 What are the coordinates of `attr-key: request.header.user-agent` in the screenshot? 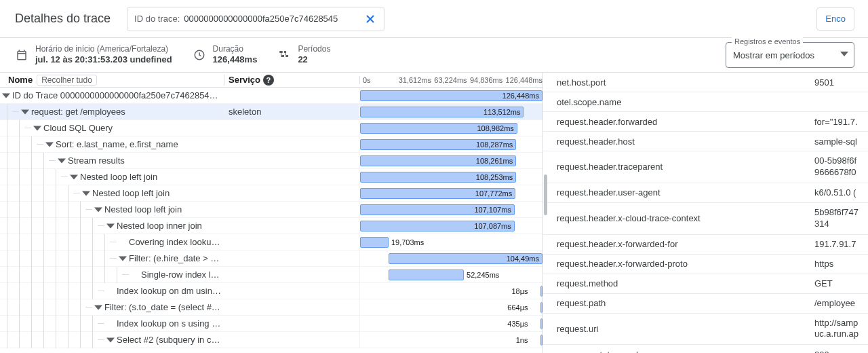 It's located at (686, 193).